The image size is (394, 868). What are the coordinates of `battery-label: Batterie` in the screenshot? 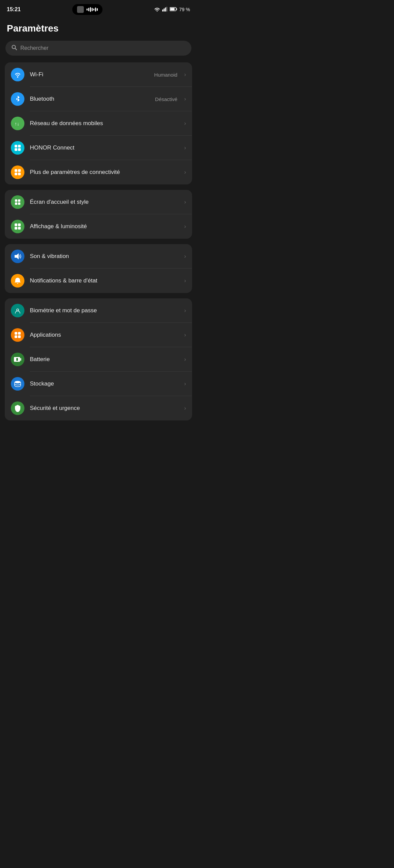 It's located at (105, 359).